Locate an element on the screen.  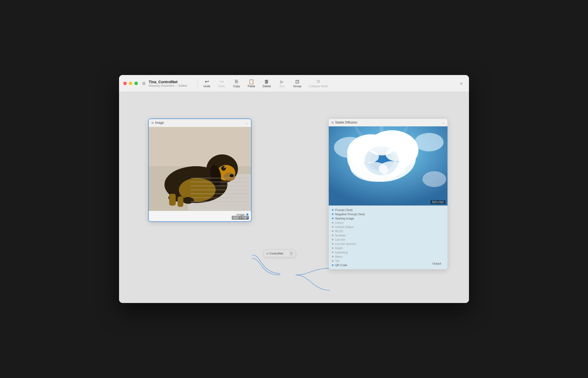
param-lineart-label: Line Art is located at coordinates (340, 240).